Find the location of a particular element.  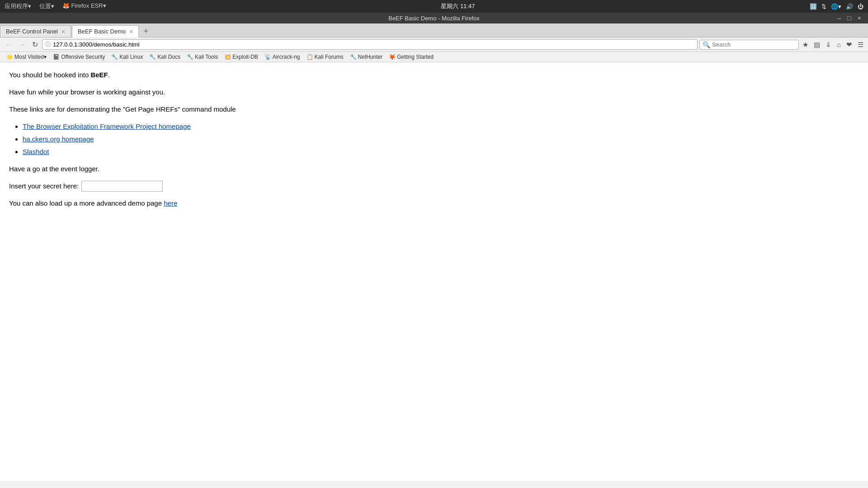

back-button: ← is located at coordinates (9, 45).